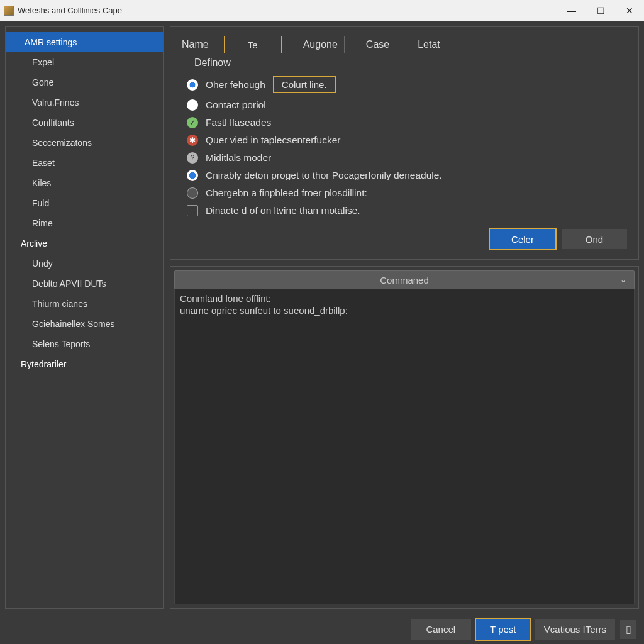  I want to click on sidebar-item-kiles: Kiles, so click(84, 183).